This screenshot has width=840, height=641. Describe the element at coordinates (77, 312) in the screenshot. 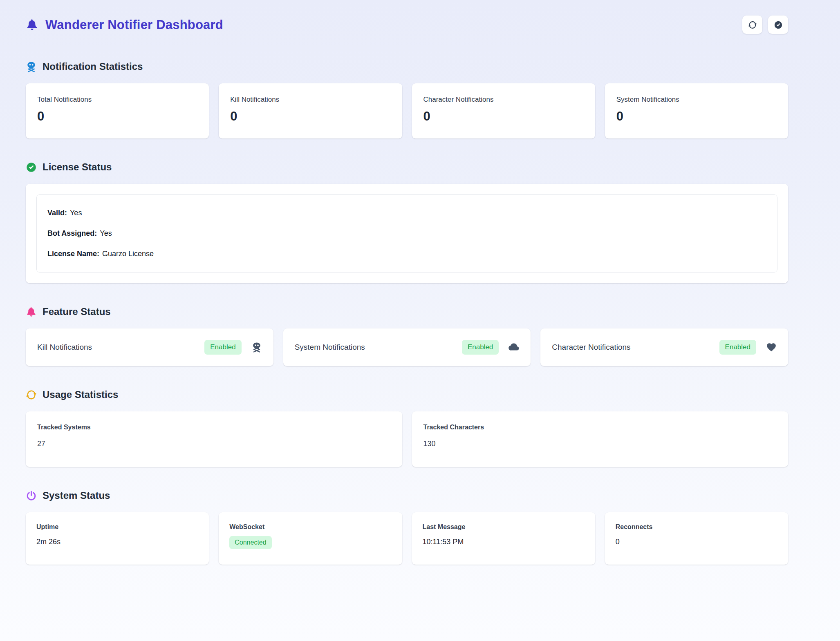

I see `section-title-text: Feature Status` at that location.